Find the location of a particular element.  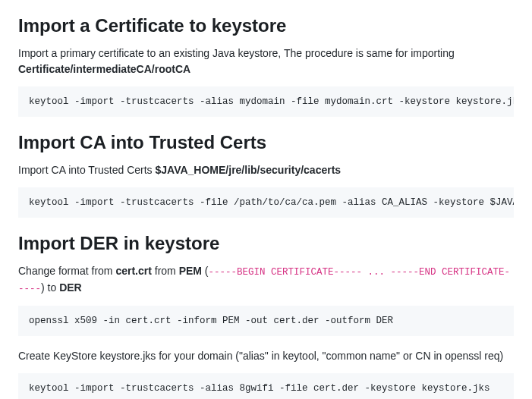

text-fragment: ) to is located at coordinates (50, 287).